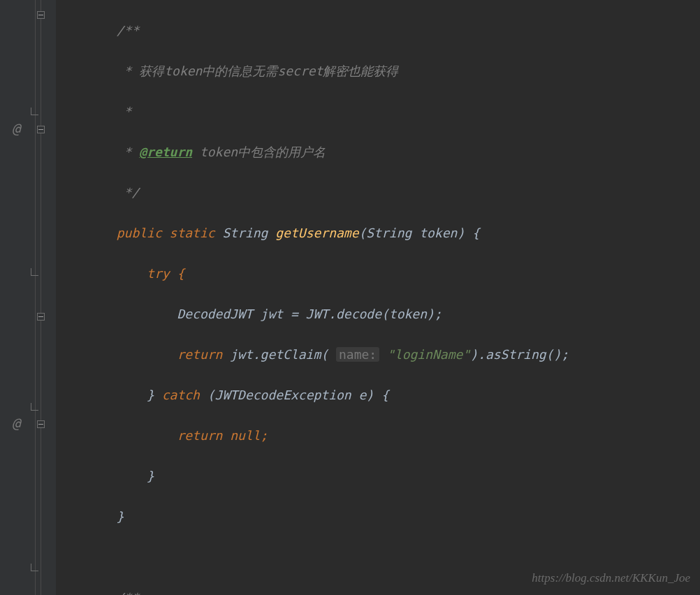 Image resolution: width=700 pixels, height=595 pixels. I want to click on kw-return-null: return null;, so click(222, 436).